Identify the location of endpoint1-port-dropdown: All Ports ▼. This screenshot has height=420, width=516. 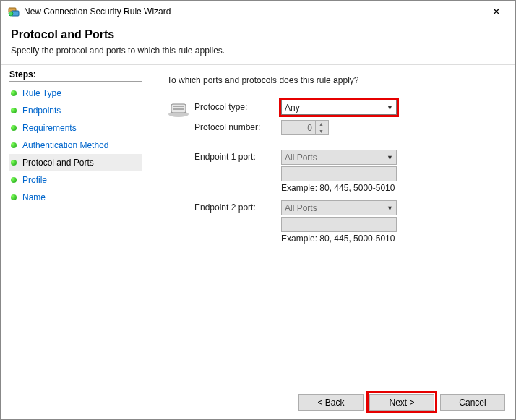
(339, 158).